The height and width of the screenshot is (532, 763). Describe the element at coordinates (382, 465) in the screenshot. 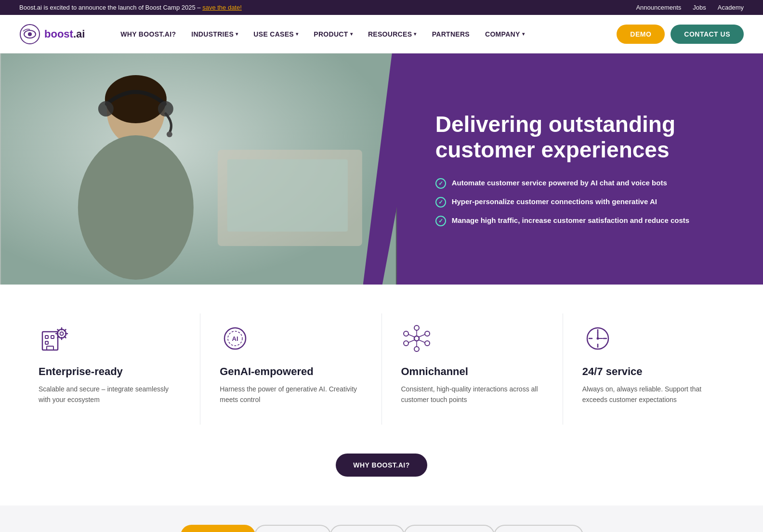

I see `why-boost-button: WHY BOOST.AI?` at that location.